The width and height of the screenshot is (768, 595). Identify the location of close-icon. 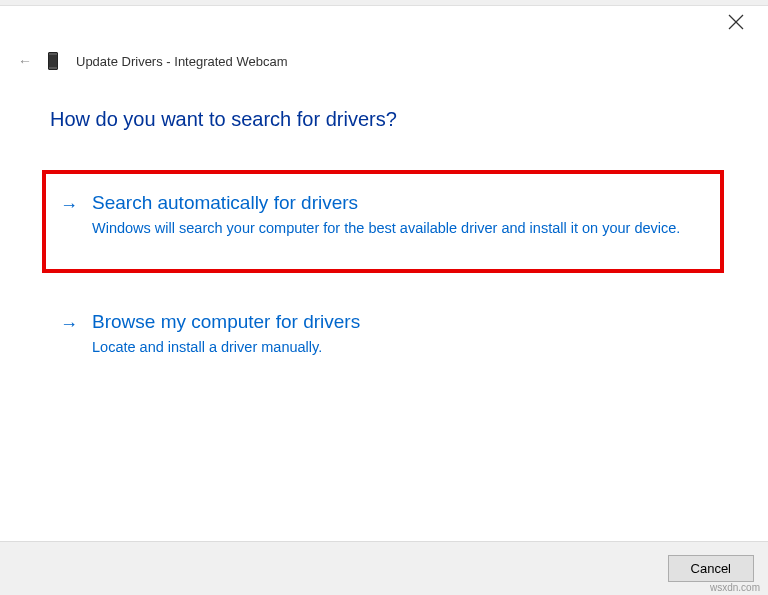
(736, 22).